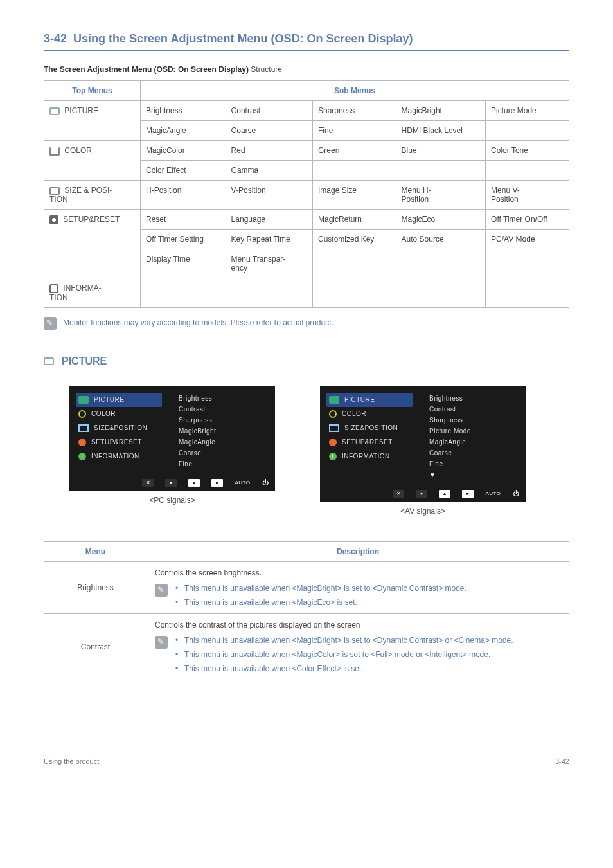  What do you see at coordinates (398, 494) in the screenshot?
I see `close-icon: ✕` at bounding box center [398, 494].